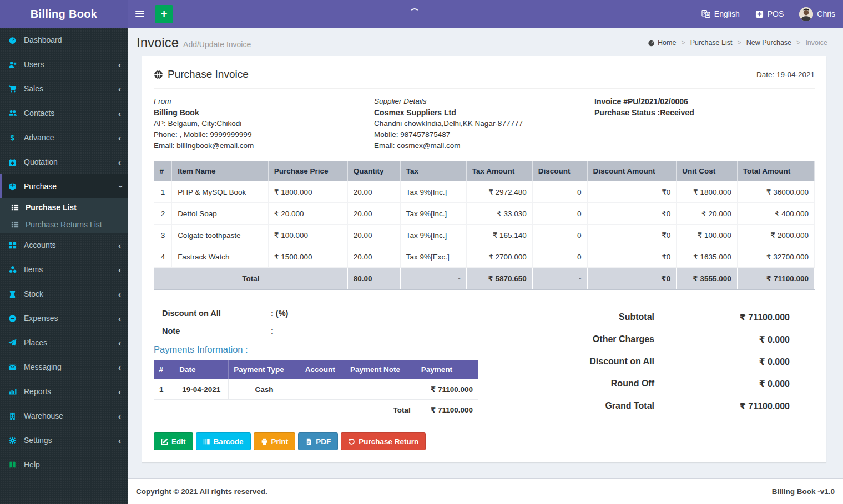 Image resolution: width=843 pixels, height=504 pixels. Describe the element at coordinates (484, 124) in the screenshot. I see `supplier-address: Chandni chowkIndia,Delhi,KK Nagar-877777` at that location.